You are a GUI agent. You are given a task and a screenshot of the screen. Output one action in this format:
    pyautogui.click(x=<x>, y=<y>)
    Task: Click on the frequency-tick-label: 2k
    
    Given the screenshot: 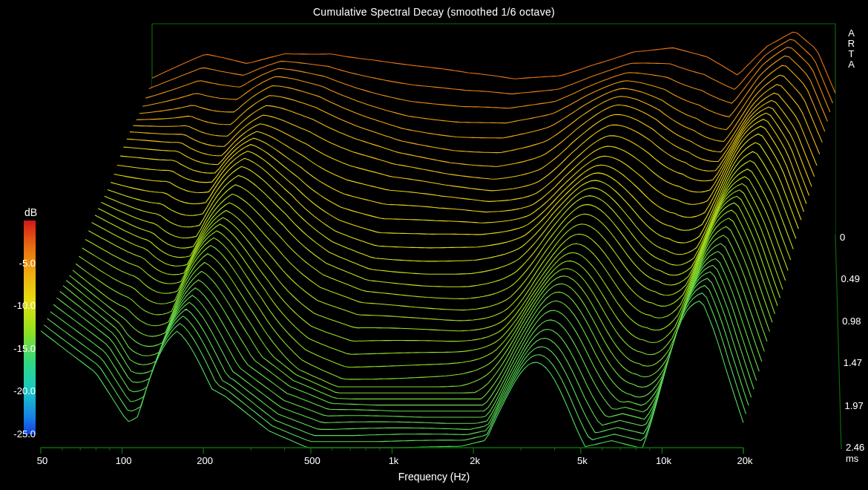 What is the action you would take?
    pyautogui.click(x=475, y=460)
    